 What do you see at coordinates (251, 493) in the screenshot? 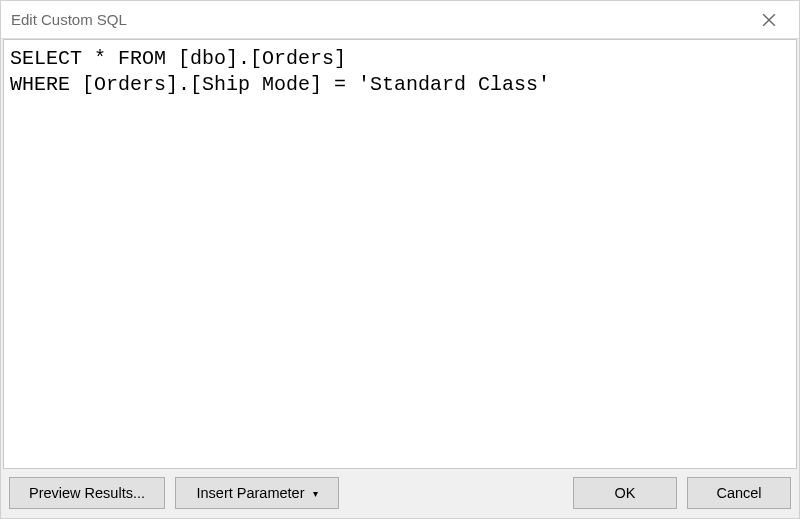
I see `insert-parameter-label: Insert Parameter` at bounding box center [251, 493].